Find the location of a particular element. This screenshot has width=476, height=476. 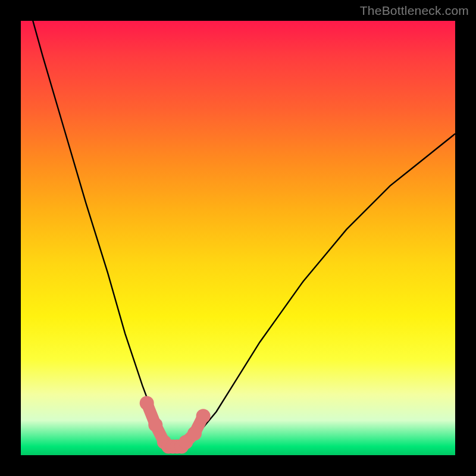

watermark-text: TheBottleneck.com is located at coordinates (414, 11).